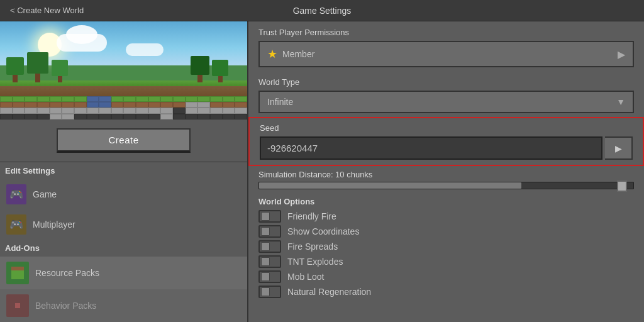 This screenshot has width=644, height=322. What do you see at coordinates (621, 54) in the screenshot?
I see `chevron-right-icon: ▶` at bounding box center [621, 54].